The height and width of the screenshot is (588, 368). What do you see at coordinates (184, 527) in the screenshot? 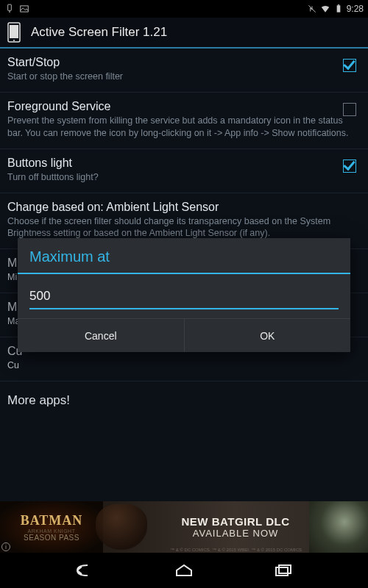
I see `ad-banner: BATMAN ARKHAM KNIGHT SEASON PASS NEW BAT…` at bounding box center [184, 527].